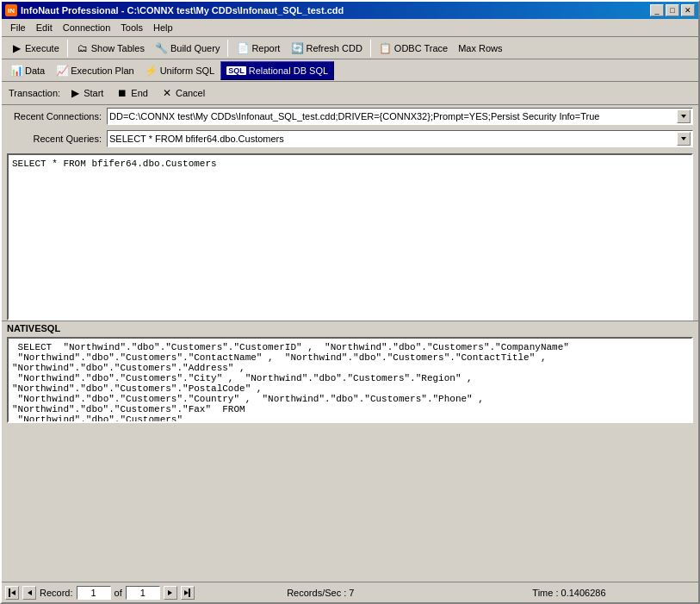  Describe the element at coordinates (143, 593) in the screenshot. I see `total-records-input` at that location.